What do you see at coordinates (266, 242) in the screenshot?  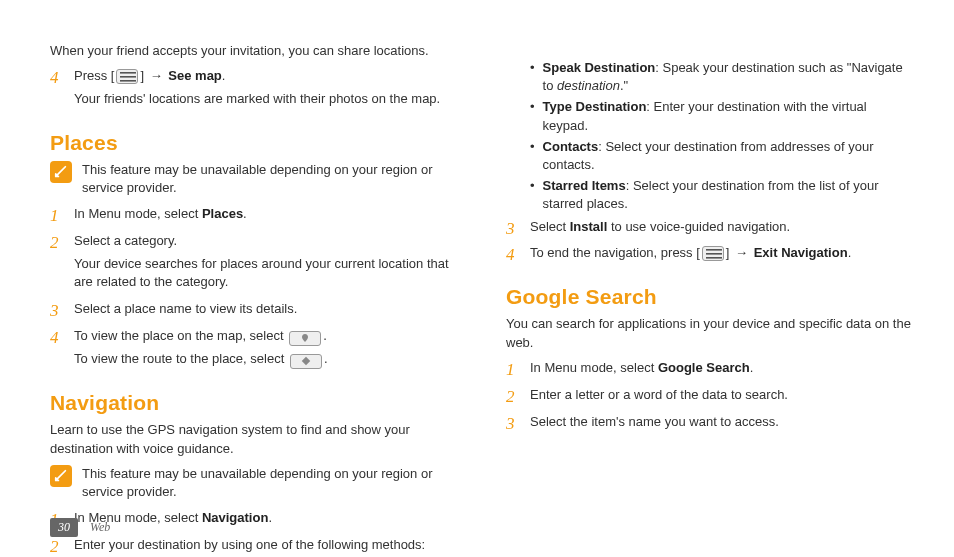 I see `text: Select a category.` at bounding box center [266, 242].